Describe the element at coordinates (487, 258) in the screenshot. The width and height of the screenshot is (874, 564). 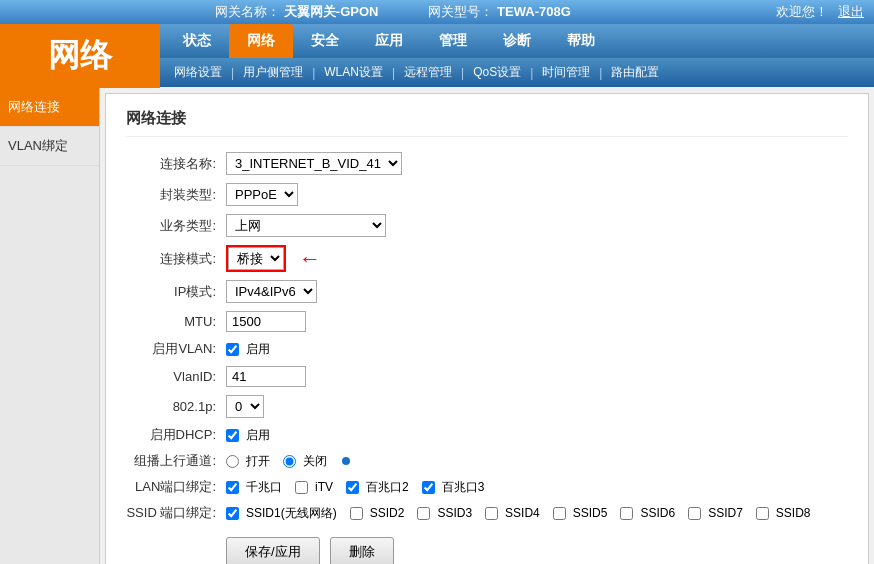
I see `connection-mode-row: 连接模式: 桥接 ←` at that location.